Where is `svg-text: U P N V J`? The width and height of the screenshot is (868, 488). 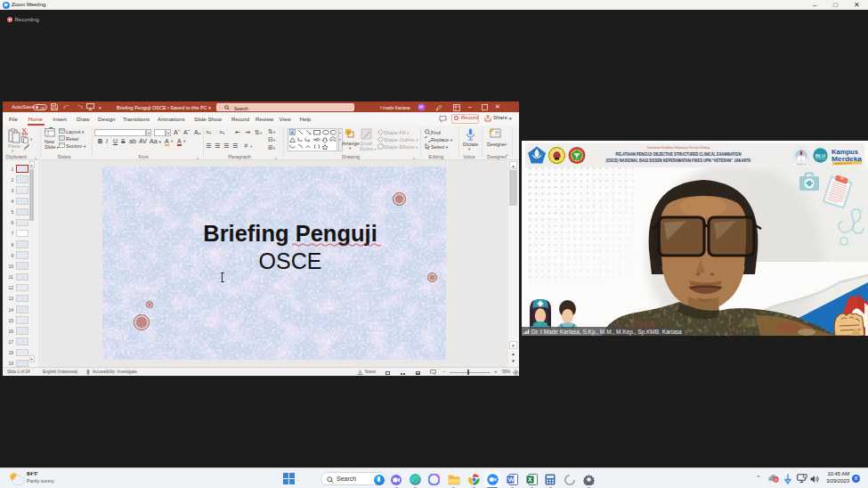 svg-text: U P N V J is located at coordinates (801, 164).